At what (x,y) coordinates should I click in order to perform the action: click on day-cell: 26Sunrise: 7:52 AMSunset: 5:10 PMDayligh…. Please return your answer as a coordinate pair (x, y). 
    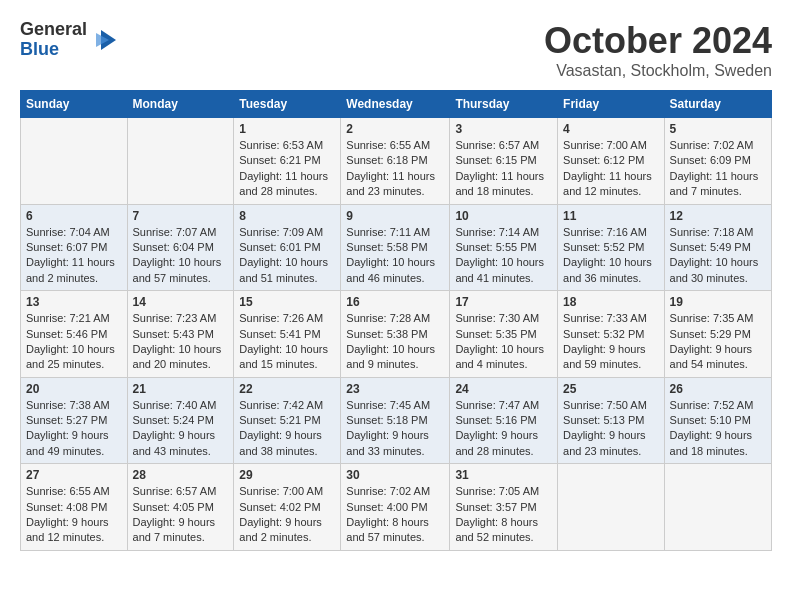
    Looking at the image, I should click on (718, 420).